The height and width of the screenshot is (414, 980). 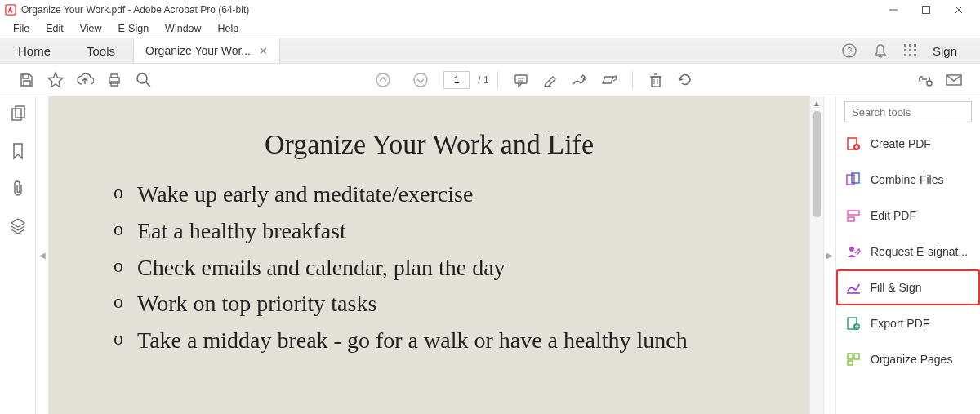 I want to click on toolbar: / 1, so click(x=490, y=80).